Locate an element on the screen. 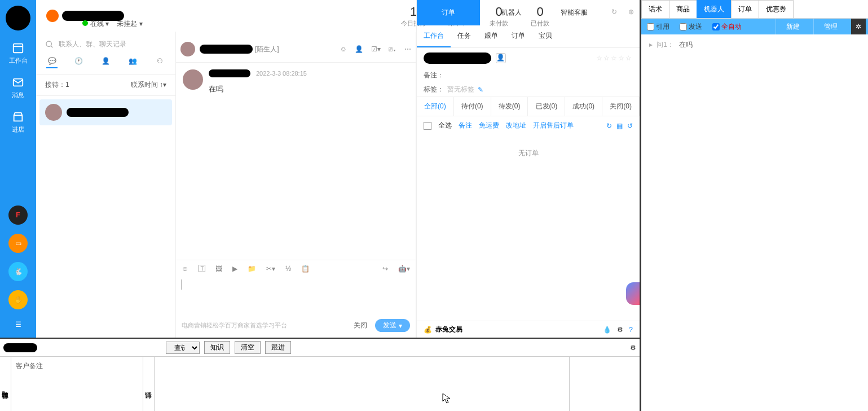 This screenshot has width=868, height=411. rtab-order: 订单 is located at coordinates (745, 9).